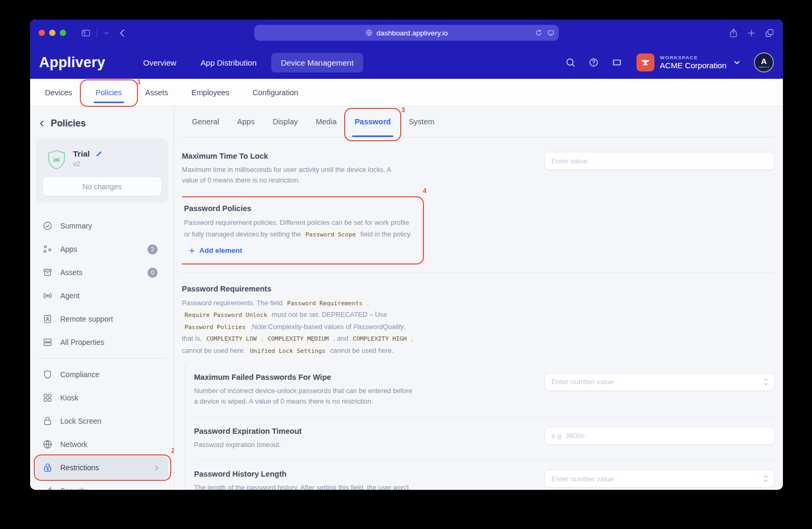  I want to click on sidebar-item-restrictions: Restrictions2, so click(102, 468).